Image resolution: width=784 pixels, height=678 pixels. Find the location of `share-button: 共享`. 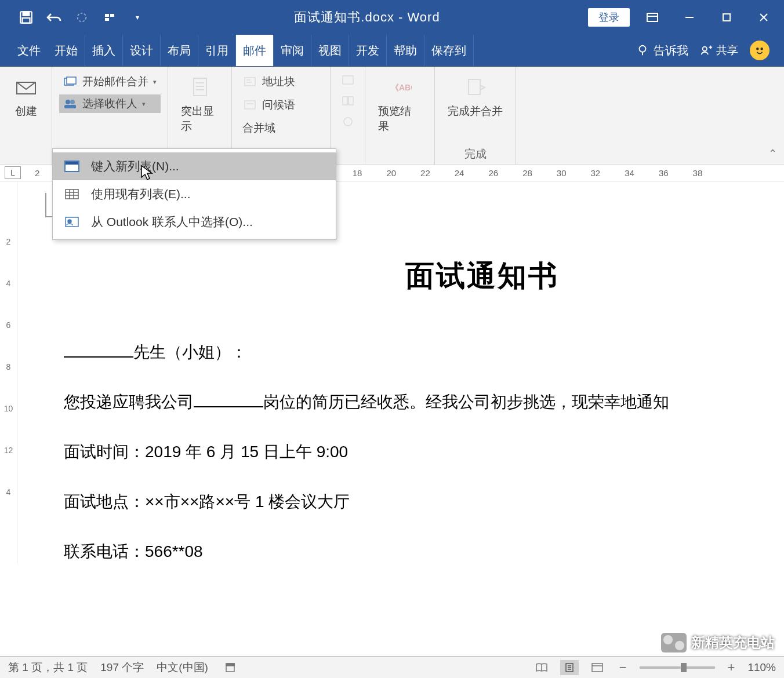

share-button: 共享 is located at coordinates (719, 50).